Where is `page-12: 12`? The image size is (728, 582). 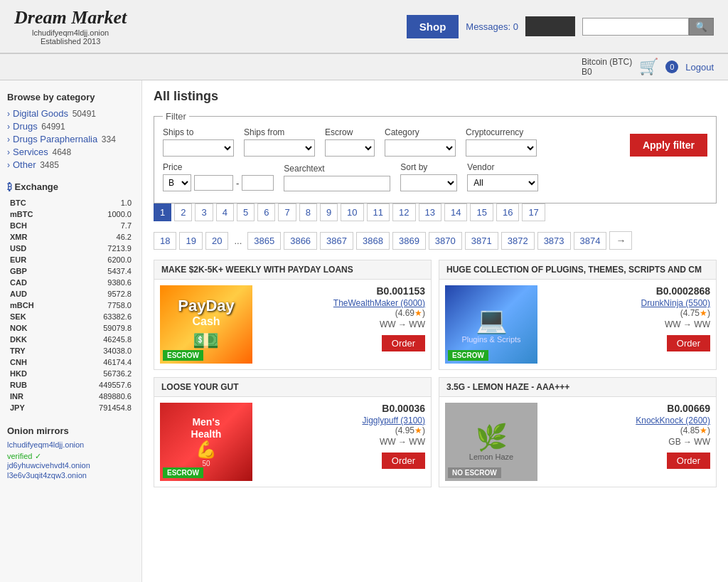
page-12: 12 is located at coordinates (404, 212).